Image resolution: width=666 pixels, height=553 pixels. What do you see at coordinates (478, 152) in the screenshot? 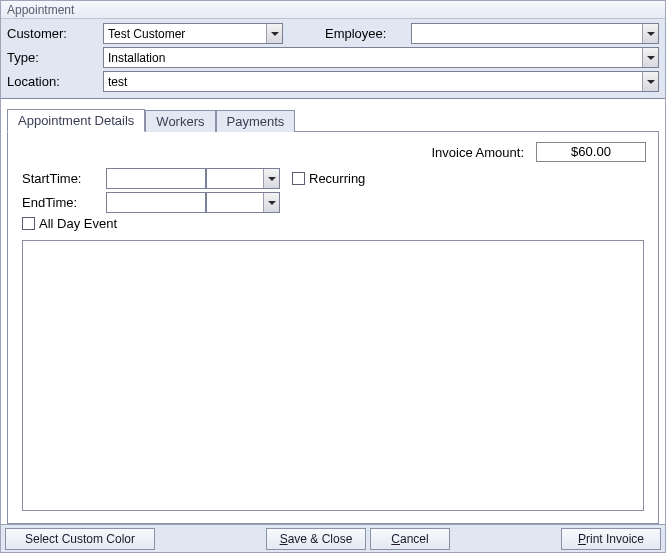
I see `invoice-amount-label: Invoice Amount:` at bounding box center [478, 152].